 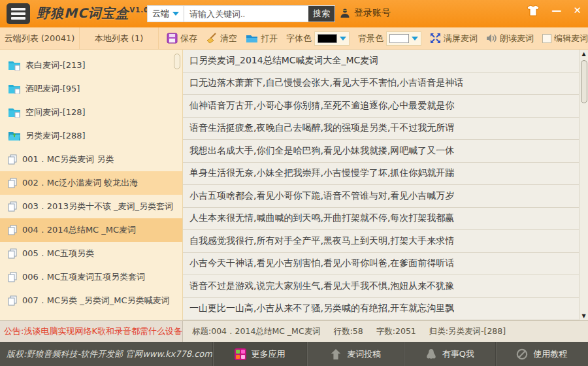 I want to click on login-button: 登录账号, so click(x=365, y=13).